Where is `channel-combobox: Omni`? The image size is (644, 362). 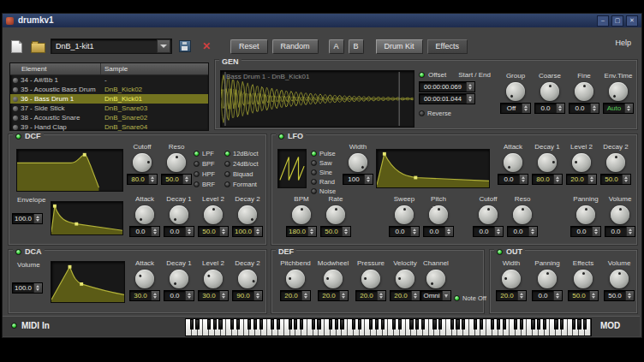 channel-combobox: Omni is located at coordinates (436, 296).